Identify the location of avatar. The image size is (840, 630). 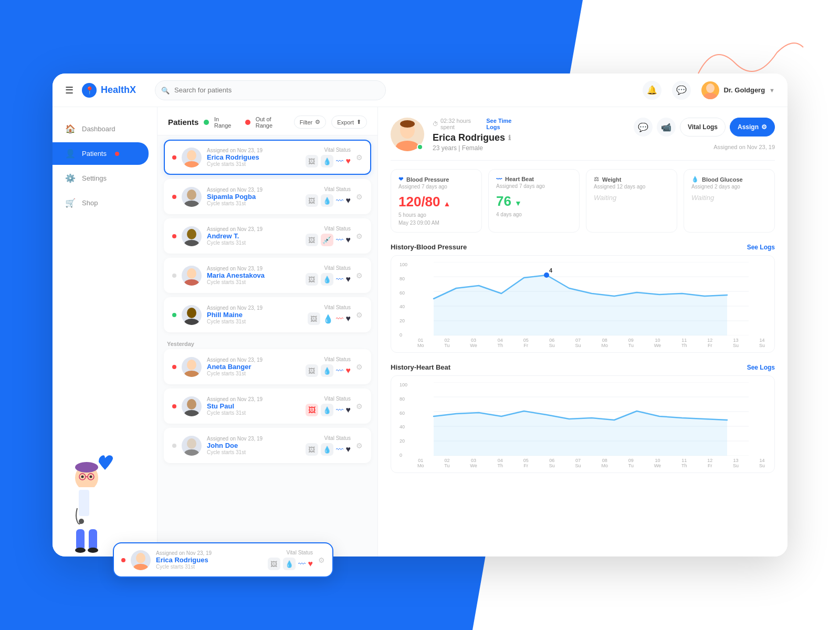
(710, 90).